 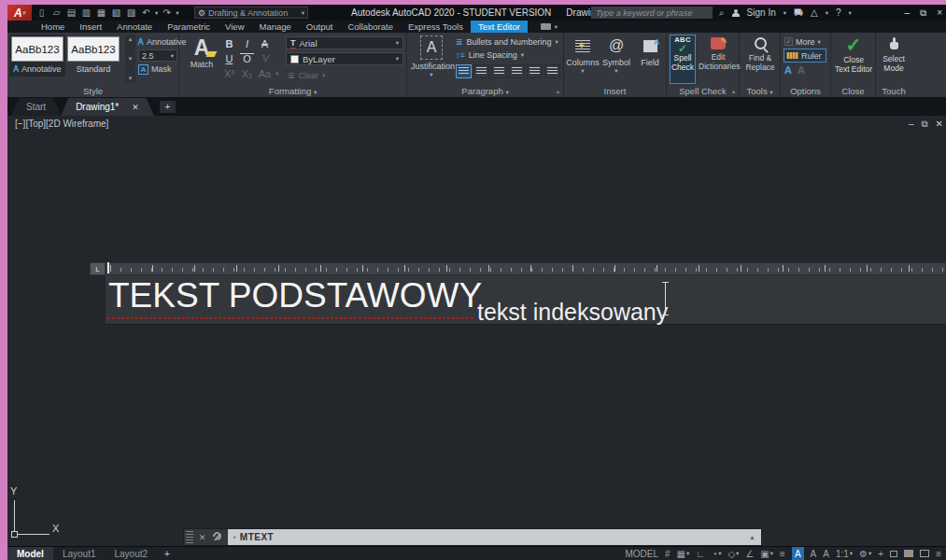 I want to click on bullets-numbering-button: ≣Bullets and Numbering▾, so click(x=508, y=42).